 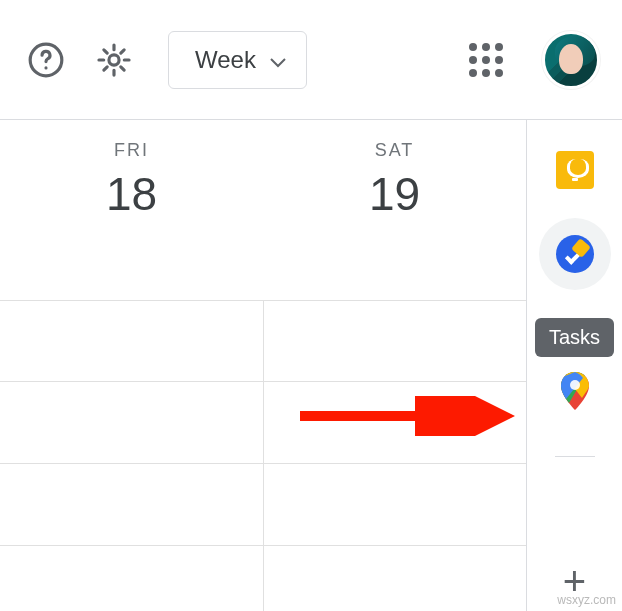 I want to click on maps-button, so click(x=575, y=391).